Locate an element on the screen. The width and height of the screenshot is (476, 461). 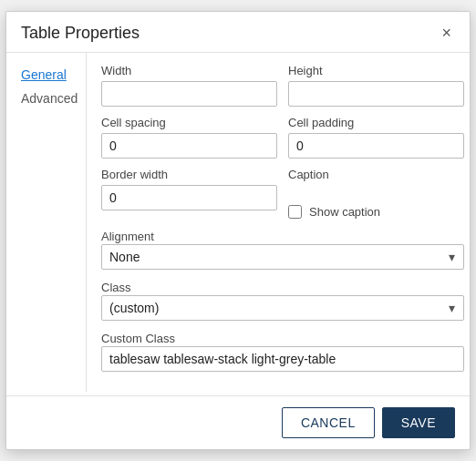
cell-spacing-group: Cell spacing is located at coordinates (190, 137).